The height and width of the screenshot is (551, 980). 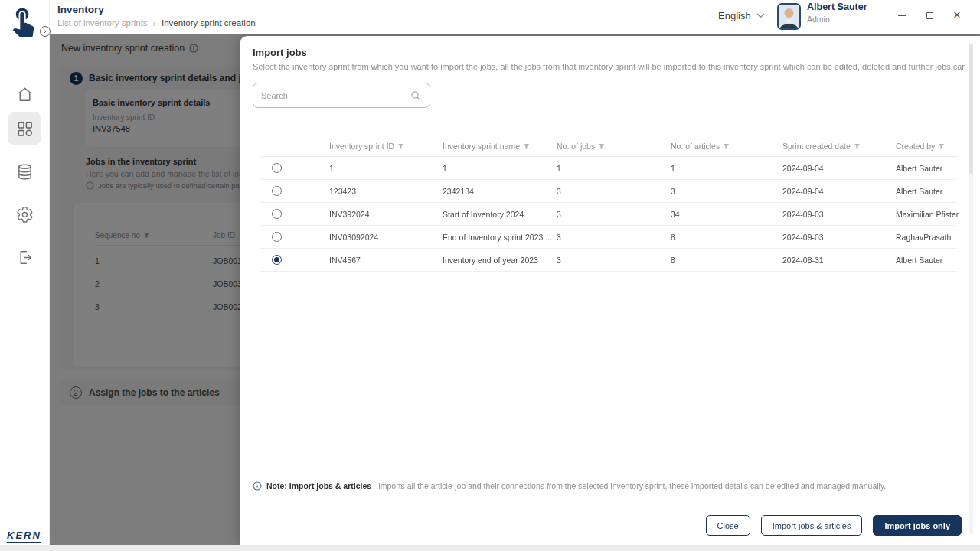 What do you see at coordinates (929, 15) in the screenshot?
I see `maximize-icon` at bounding box center [929, 15].